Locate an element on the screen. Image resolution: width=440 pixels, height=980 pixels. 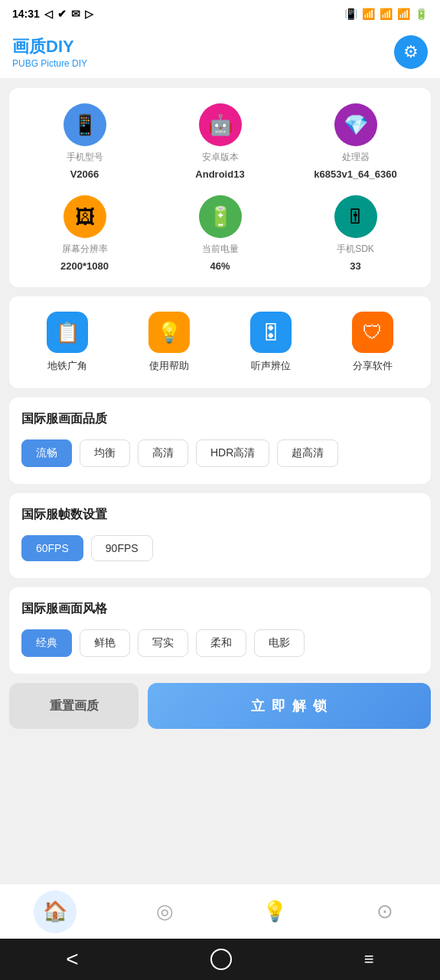
style-option-4: 电影 is located at coordinates (279, 643).